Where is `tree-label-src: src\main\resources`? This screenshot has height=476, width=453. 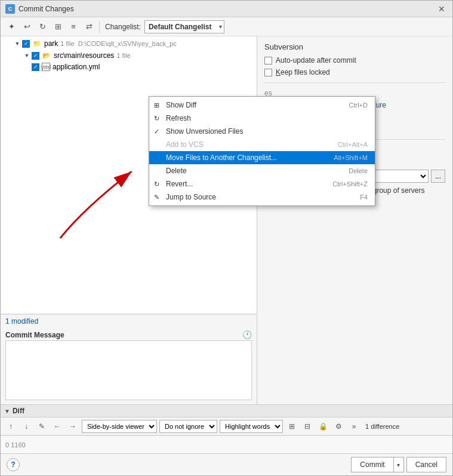
tree-label-src: src\main\resources is located at coordinates (84, 56).